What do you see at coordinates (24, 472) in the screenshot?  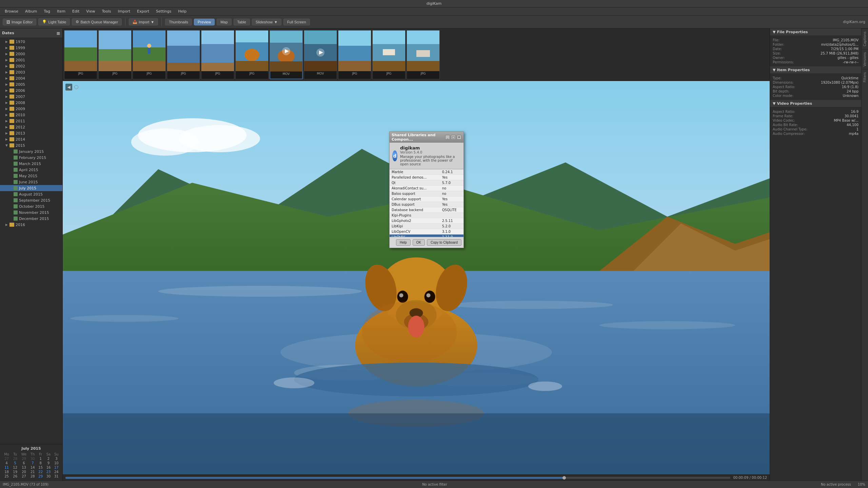 I see `cal-day-20: 20` at bounding box center [24, 472].